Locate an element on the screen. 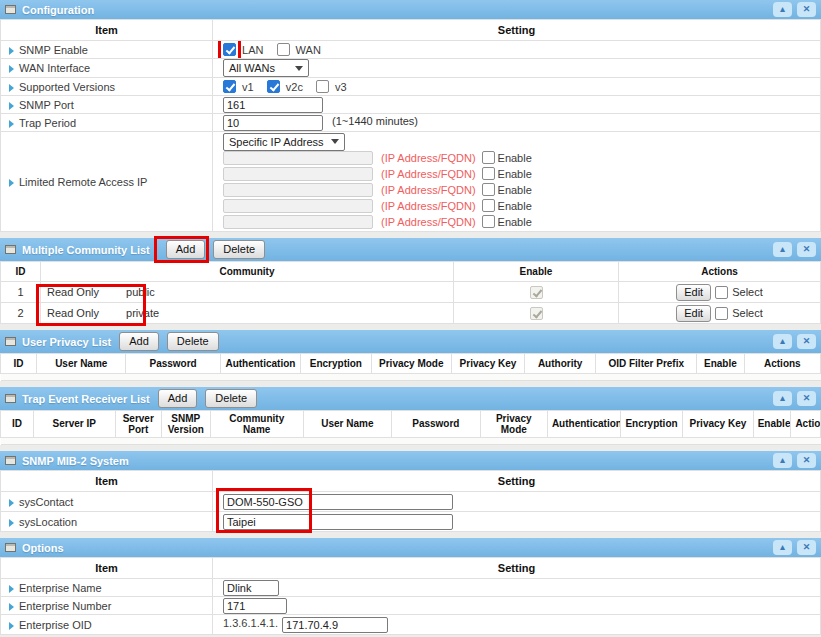  table-header-row: ID User Name Password Authentication Enc… is located at coordinates (411, 364).